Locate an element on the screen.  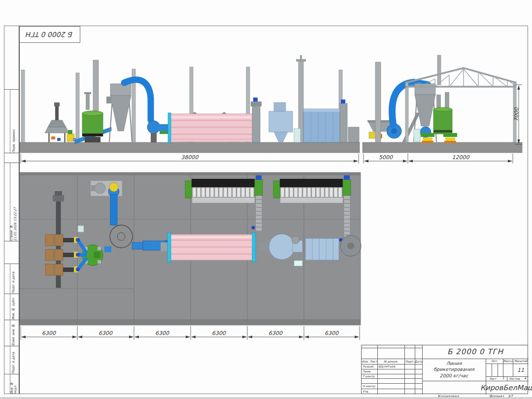
chimney-tip is located at coordinates (301, 57).